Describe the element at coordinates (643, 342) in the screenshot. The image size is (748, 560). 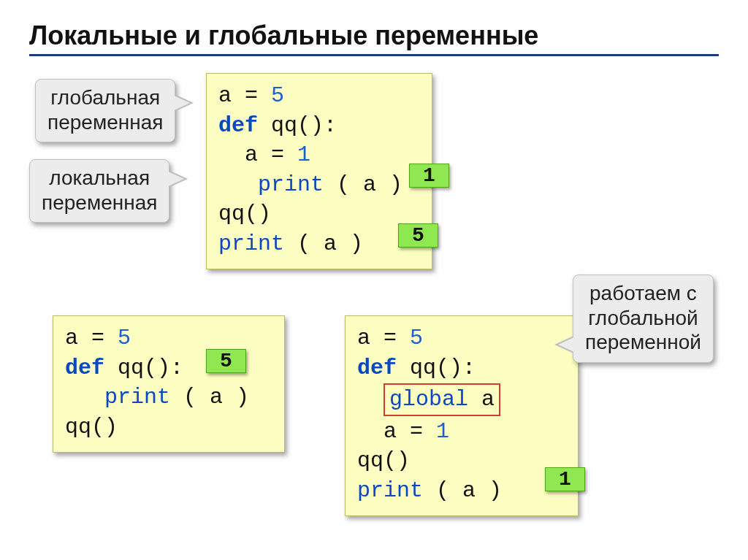
I see `callout-line: переменной` at that location.